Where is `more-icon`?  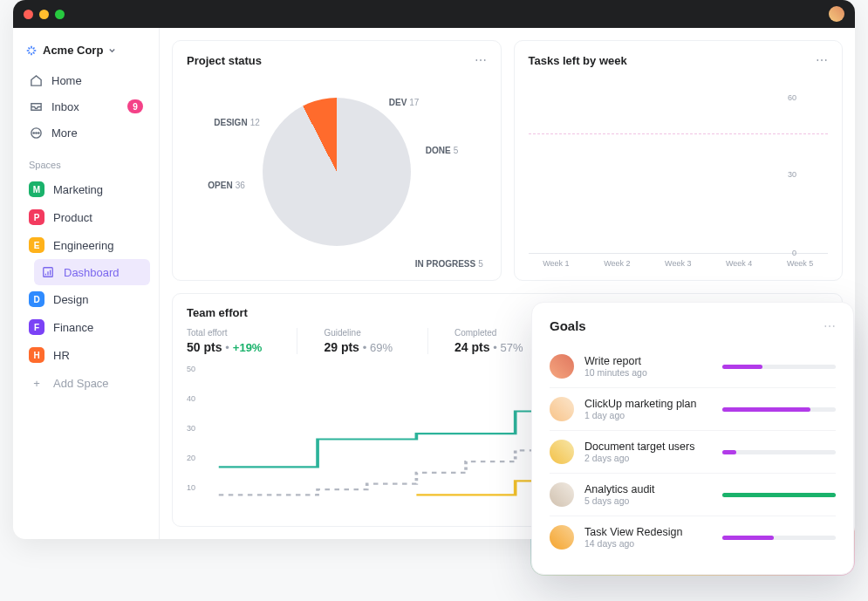
more-icon is located at coordinates (36, 133).